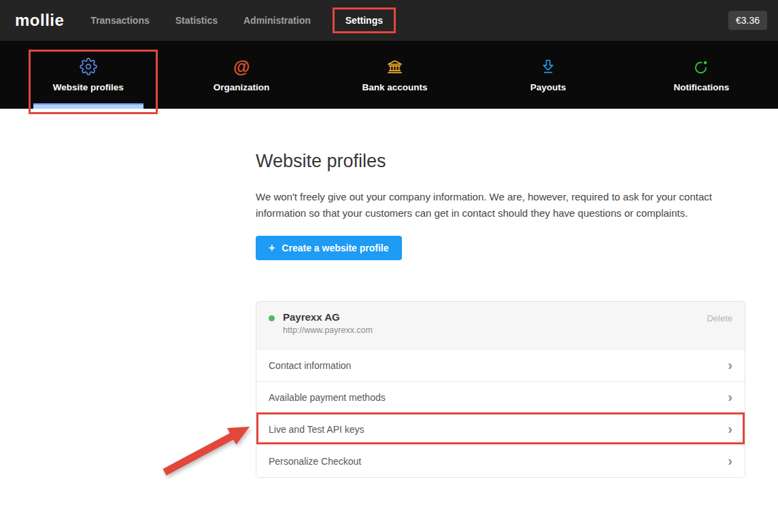  Describe the element at coordinates (501, 366) in the screenshot. I see `row-contact-information: Contact information ›` at that location.